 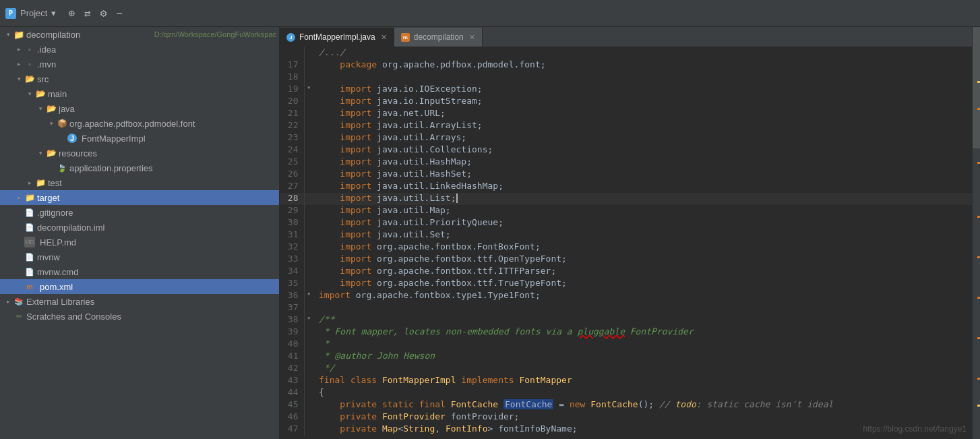 What do you see at coordinates (643, 53) in the screenshot?
I see `code-content: /.../` at bounding box center [643, 53].